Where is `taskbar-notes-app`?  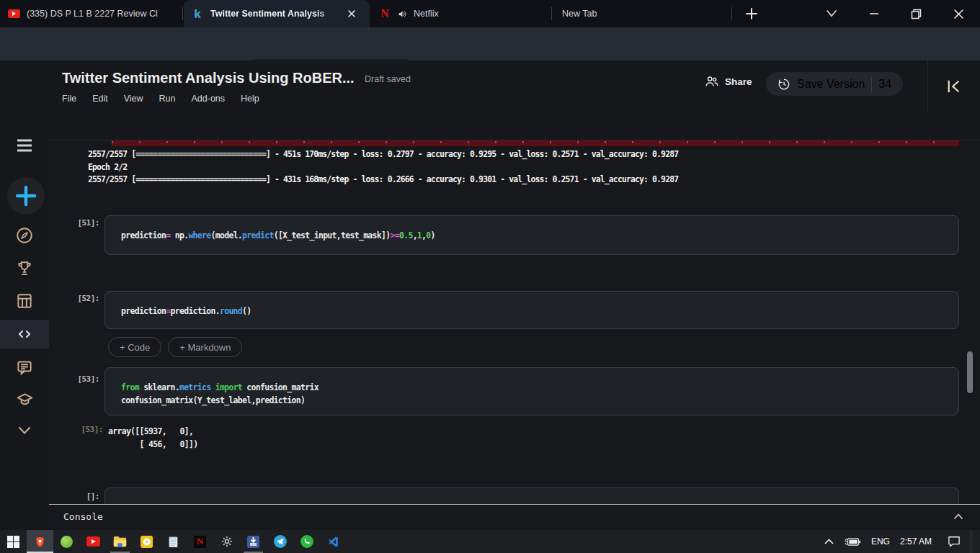 taskbar-notes-app is located at coordinates (173, 541).